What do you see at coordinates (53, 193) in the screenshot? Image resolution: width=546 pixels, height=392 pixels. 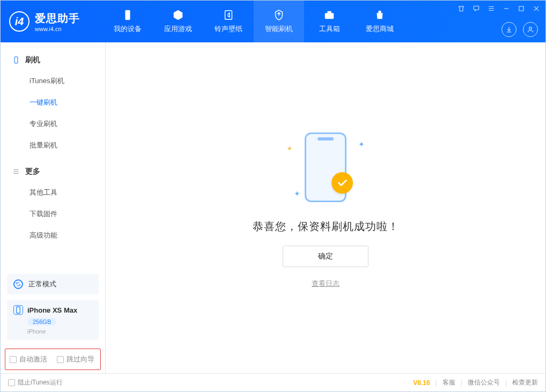 I see `sidebar-item-other-tools: 其他工具` at bounding box center [53, 193].